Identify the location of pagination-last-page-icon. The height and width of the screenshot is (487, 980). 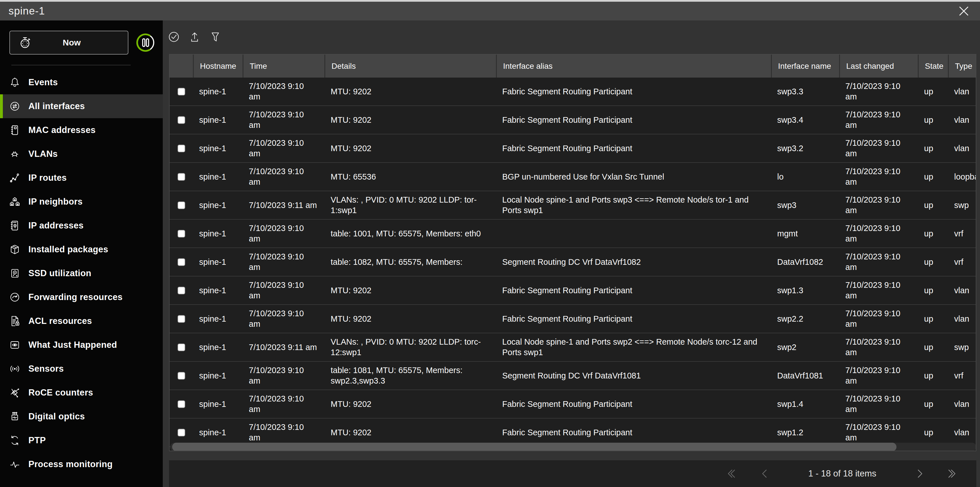
(952, 474).